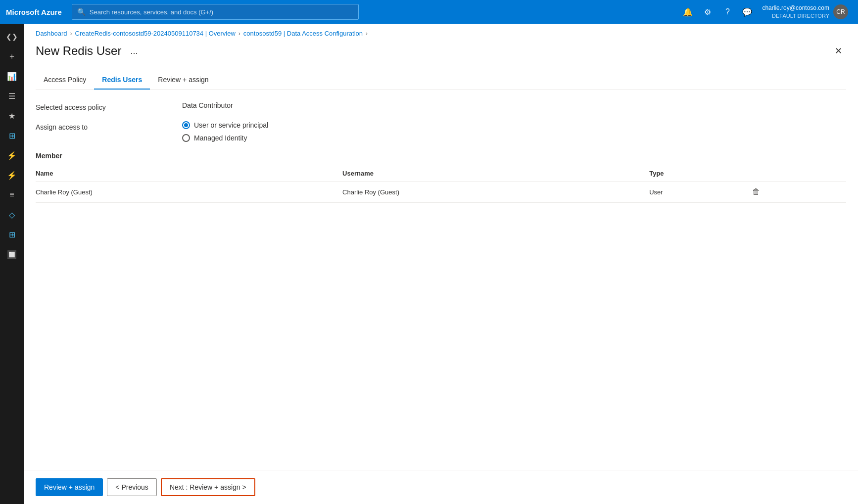 The height and width of the screenshot is (504, 858). Describe the element at coordinates (688, 12) in the screenshot. I see `notifications-button: 🔔` at that location.